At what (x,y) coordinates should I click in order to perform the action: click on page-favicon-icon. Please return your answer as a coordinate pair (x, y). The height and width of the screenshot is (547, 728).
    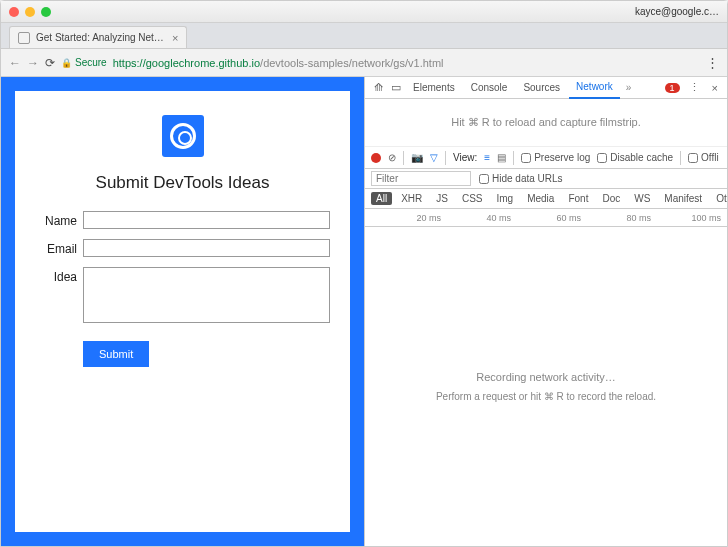
    Looking at the image, I should click on (24, 38).